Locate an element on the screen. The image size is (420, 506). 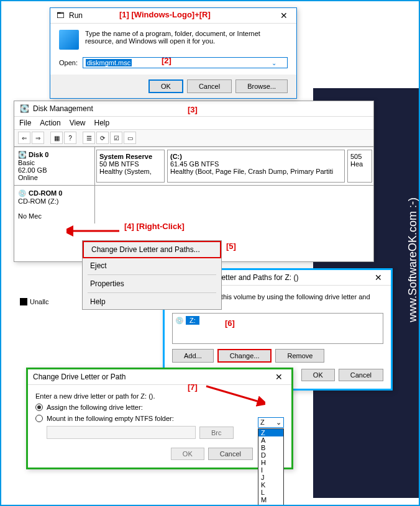
drive-letter-select: Z⌄ is located at coordinates (271, 422).